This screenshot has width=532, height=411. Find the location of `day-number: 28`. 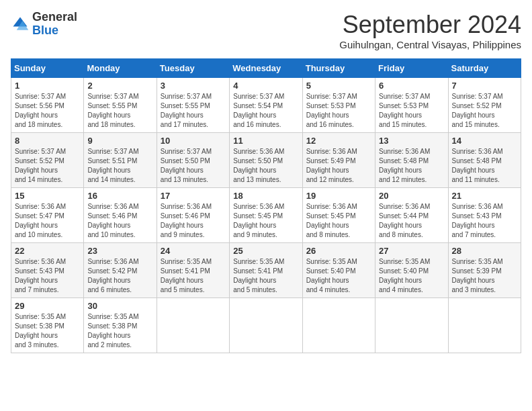

day-number: 28 is located at coordinates (485, 251).